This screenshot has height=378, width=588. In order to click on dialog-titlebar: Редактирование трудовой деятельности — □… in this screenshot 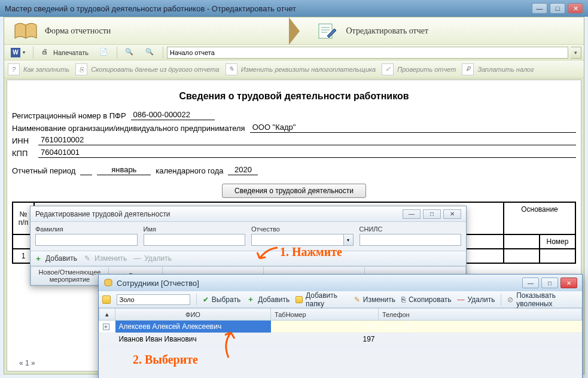, I will do `click(248, 214)`.